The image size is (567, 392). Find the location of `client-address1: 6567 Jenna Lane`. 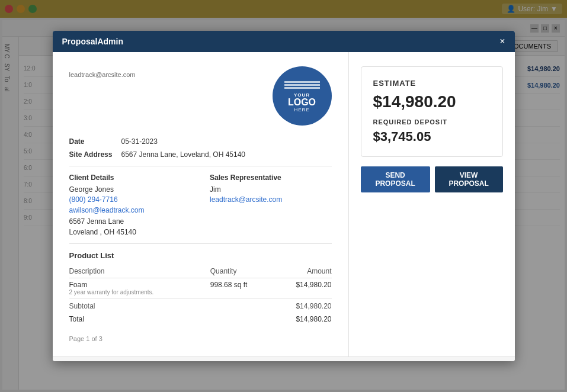

client-address1: 6567 Jenna Lane is located at coordinates (130, 221).